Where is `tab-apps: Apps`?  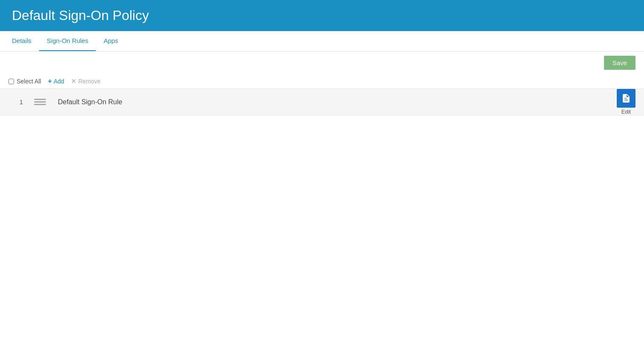 tab-apps: Apps is located at coordinates (111, 41).